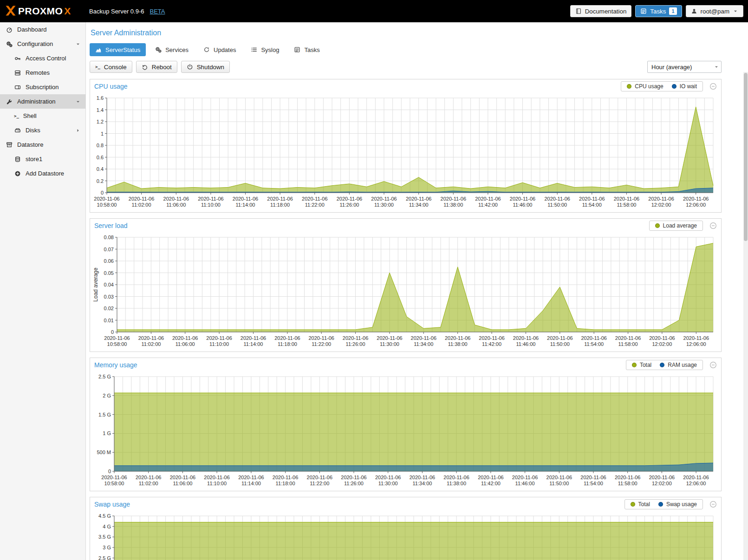  What do you see at coordinates (684, 86) in the screenshot?
I see `legend-item: IO wait` at bounding box center [684, 86].